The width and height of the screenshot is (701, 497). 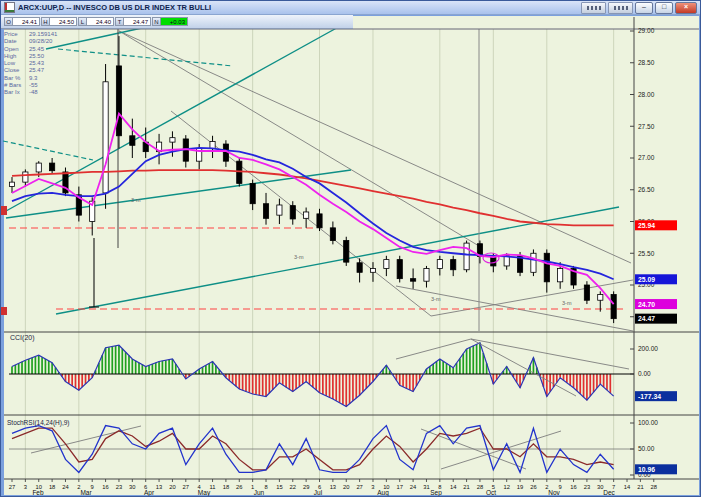 I want to click on stoch-panel-label: StochRSI(14,24(H),9), so click(x=38, y=422).